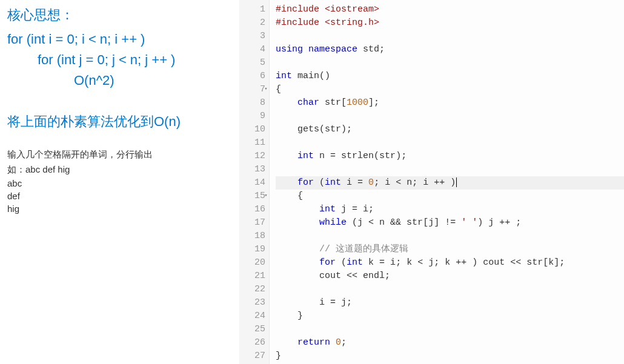 The image size is (624, 364). Describe the element at coordinates (252, 303) in the screenshot. I see `line-number: 23` at that location.